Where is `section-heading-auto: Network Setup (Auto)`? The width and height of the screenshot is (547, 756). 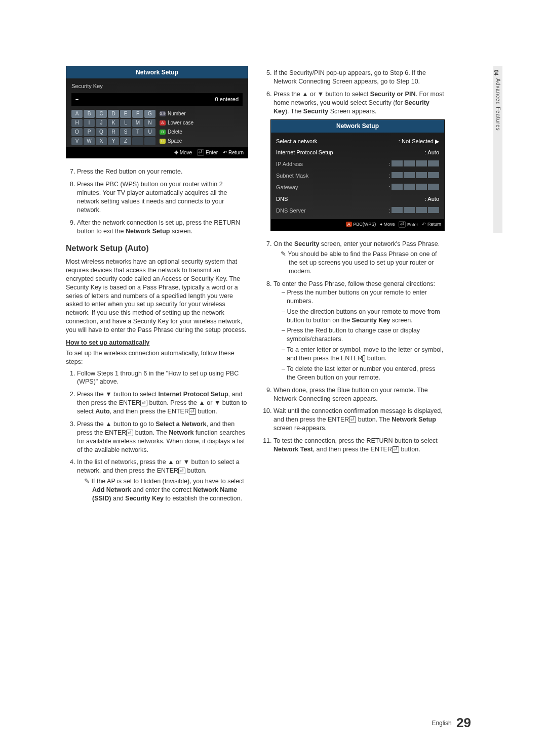 section-heading-auto: Network Setup (Auto) is located at coordinates (157, 248).